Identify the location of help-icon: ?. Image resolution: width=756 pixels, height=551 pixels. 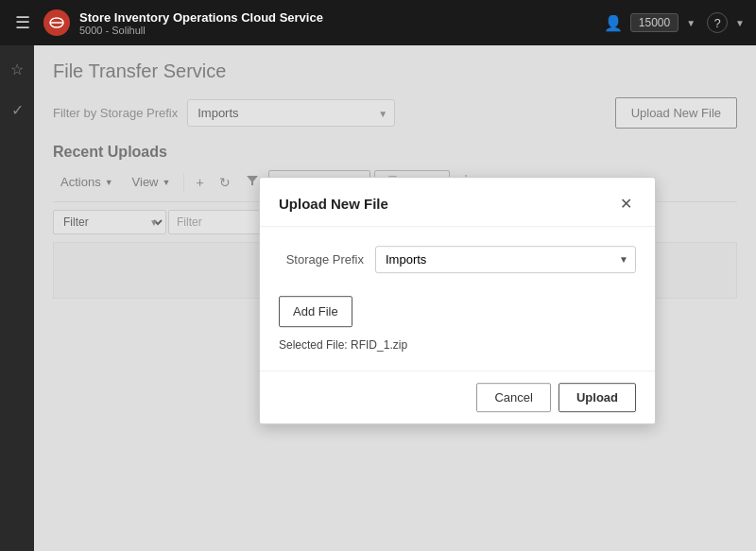
(717, 23).